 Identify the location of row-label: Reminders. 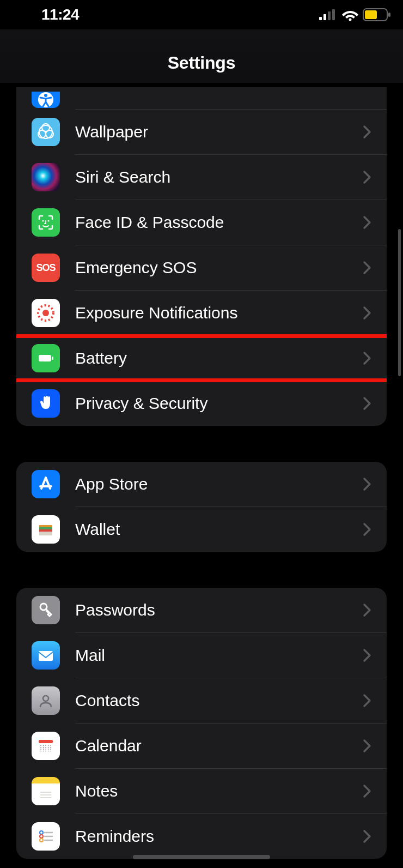
(219, 836).